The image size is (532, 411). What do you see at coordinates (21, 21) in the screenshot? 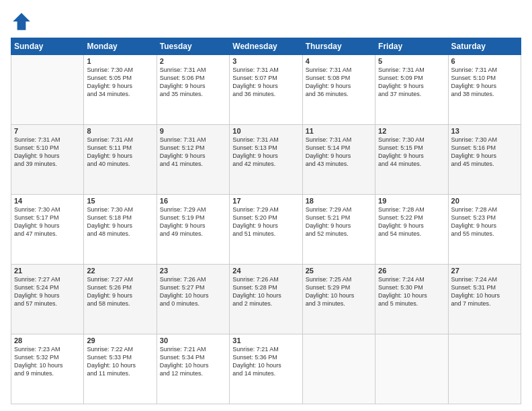
I see `logo-icon` at bounding box center [21, 21].